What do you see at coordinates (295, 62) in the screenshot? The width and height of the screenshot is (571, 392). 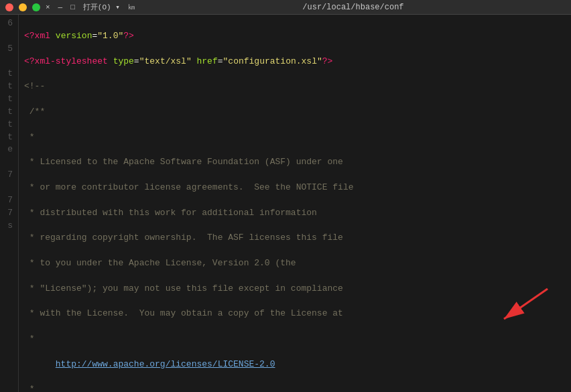 I see `stylesheet-line: <?xml-stylesheet type="text/xsl" href="c…` at bounding box center [295, 62].